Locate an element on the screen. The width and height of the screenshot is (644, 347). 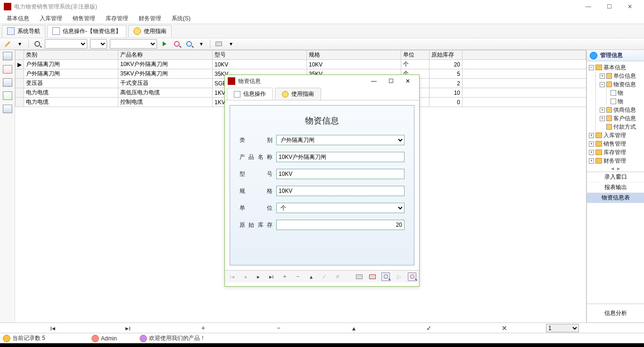
tab-info-ops: 信息操作-【物资信息】 is located at coordinates (87, 31).